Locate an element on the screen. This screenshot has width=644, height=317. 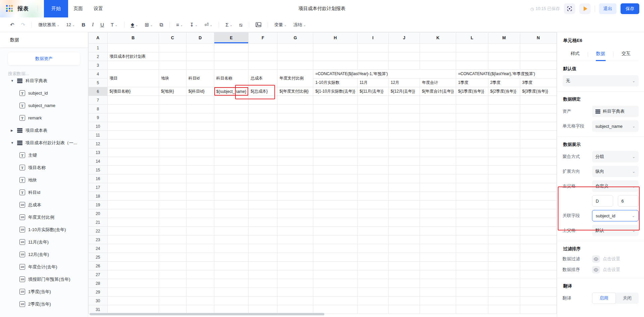
cell-F22 is located at coordinates (263, 231).